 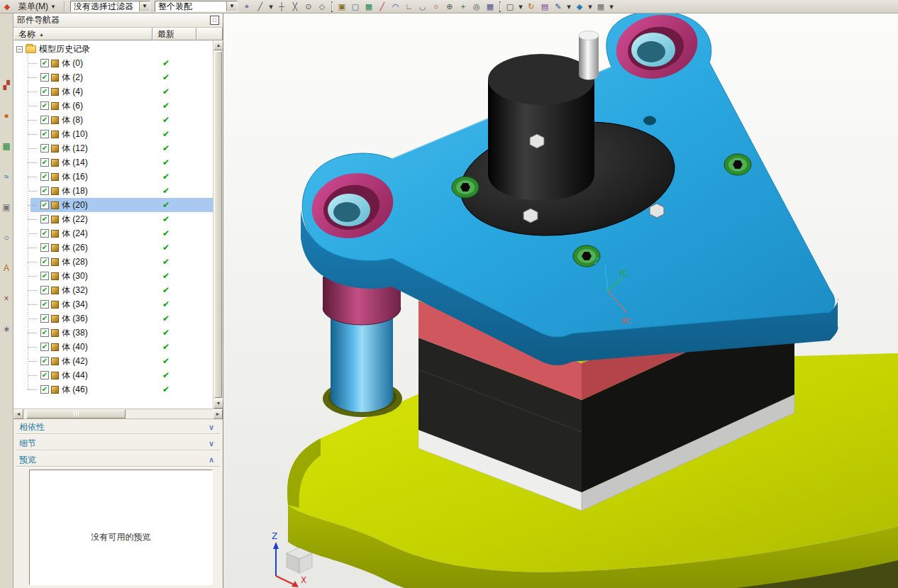 I want to click on menu-button: 菜单(M) ▼, so click(x=37, y=7).